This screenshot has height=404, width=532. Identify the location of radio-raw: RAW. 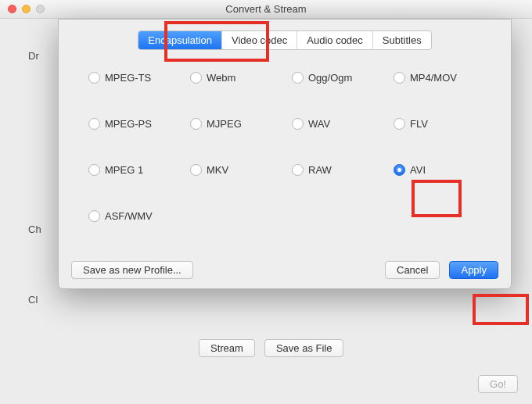
(341, 170).